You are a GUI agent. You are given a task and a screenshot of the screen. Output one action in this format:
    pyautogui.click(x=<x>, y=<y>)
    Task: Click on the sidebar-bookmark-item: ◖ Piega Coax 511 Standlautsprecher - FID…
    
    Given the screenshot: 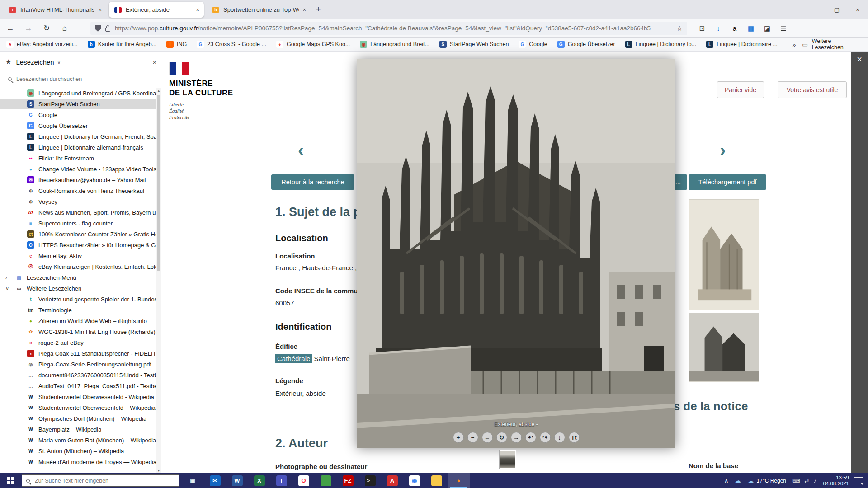 What is the action you would take?
    pyautogui.click(x=78, y=353)
    